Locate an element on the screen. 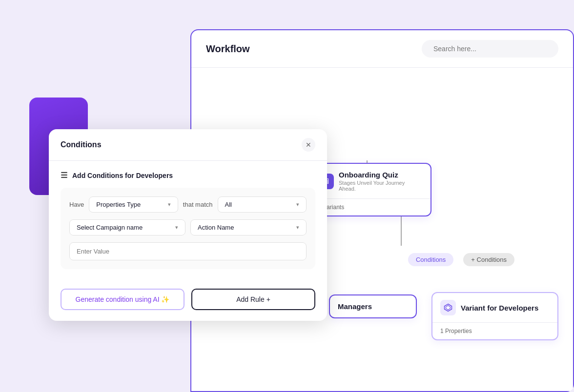  conditions-row-2: Select Campaign name ▾ Action Name ▾ is located at coordinates (188, 227).